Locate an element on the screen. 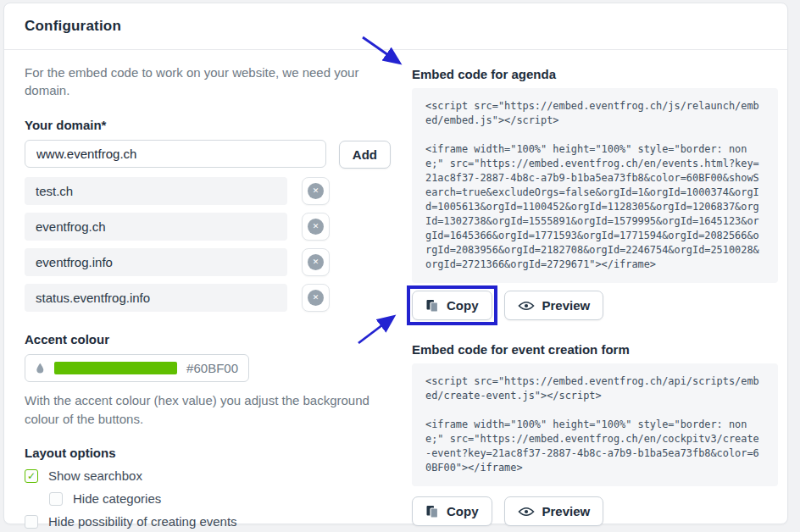 This screenshot has height=532, width=800. accent-colour-swatch is located at coordinates (116, 368).